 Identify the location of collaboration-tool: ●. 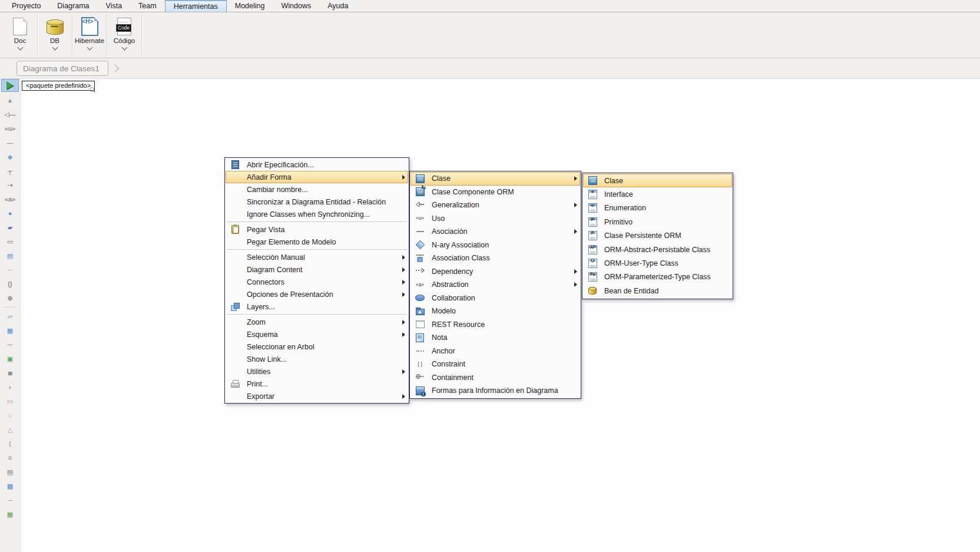
(10, 213).